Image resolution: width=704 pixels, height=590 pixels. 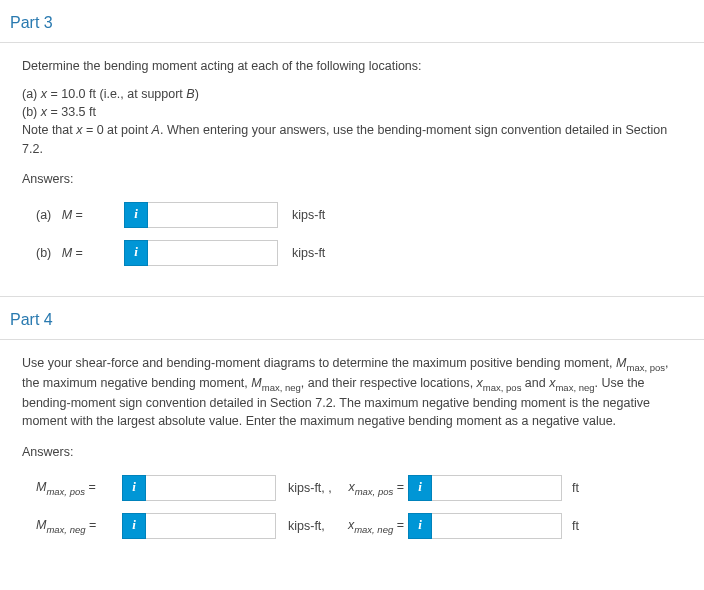 What do you see at coordinates (374, 528) in the screenshot?
I see `p4-r2-s2: max, neg` at bounding box center [374, 528].